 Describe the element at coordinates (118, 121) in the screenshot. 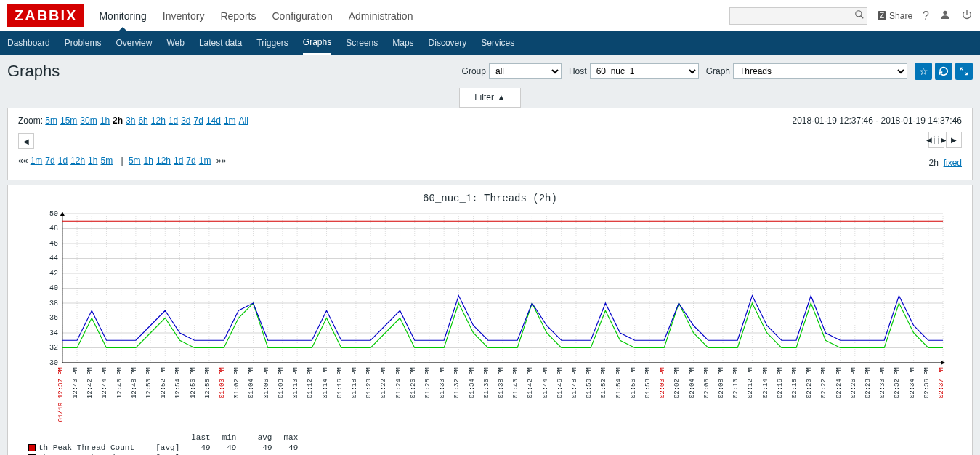

I see `zoom-2h: 2h` at that location.